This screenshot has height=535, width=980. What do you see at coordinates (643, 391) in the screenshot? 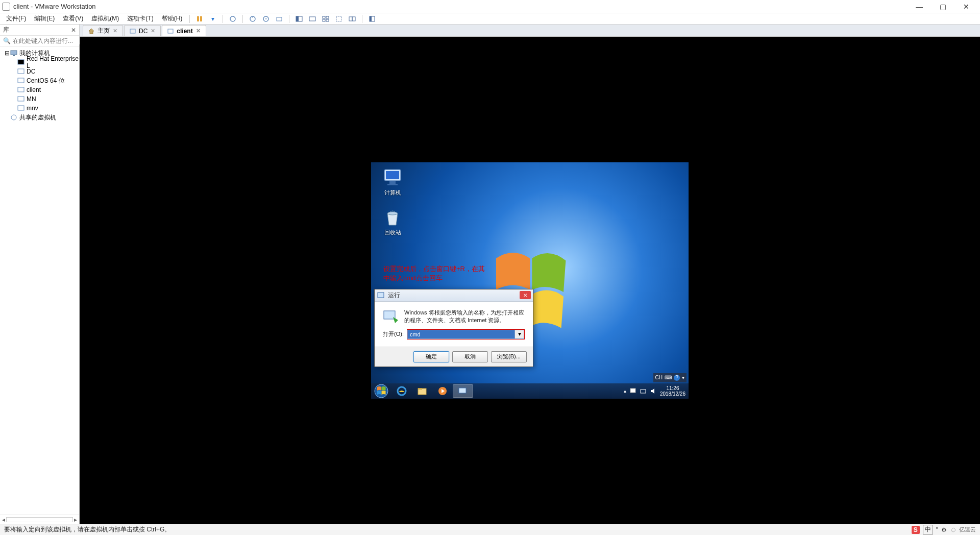
I see `tray-network-icon` at bounding box center [643, 391].